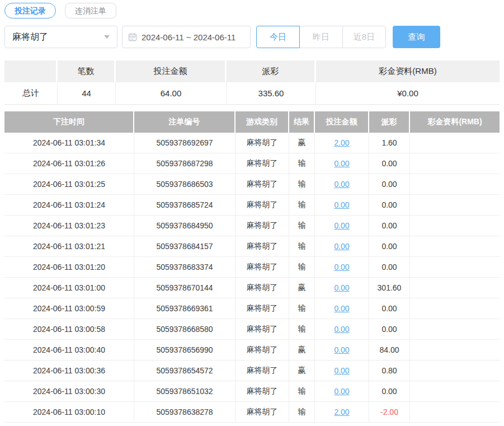 This screenshot has height=426, width=504. What do you see at coordinates (389, 122) in the screenshot?
I see `header-payout: 派彩` at bounding box center [389, 122].